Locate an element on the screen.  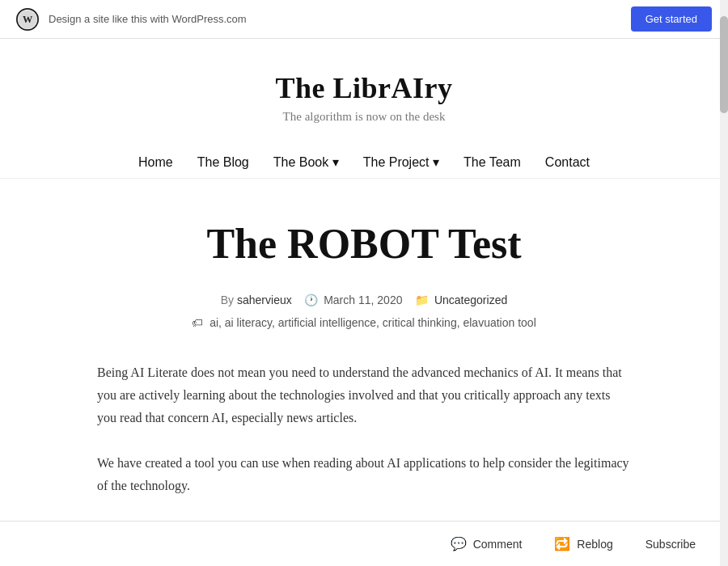
wordpress-logo-icon: W is located at coordinates (28, 19).